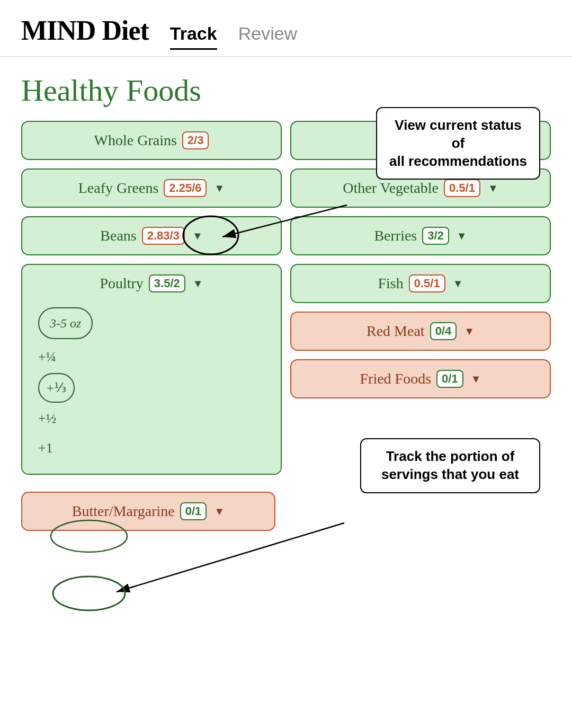  Describe the element at coordinates (85, 31) in the screenshot. I see `app-title: MIND Diet` at that location.